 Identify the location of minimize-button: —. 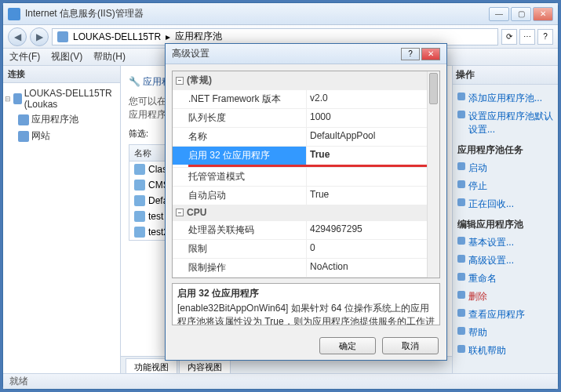
(499, 14).